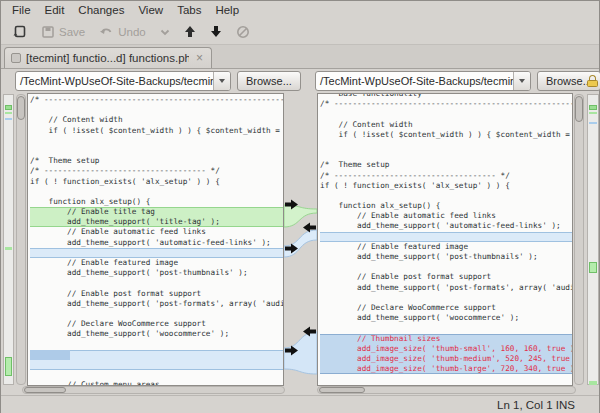  What do you see at coordinates (190, 32) in the screenshot?
I see `arrow-up-icon` at bounding box center [190, 32].